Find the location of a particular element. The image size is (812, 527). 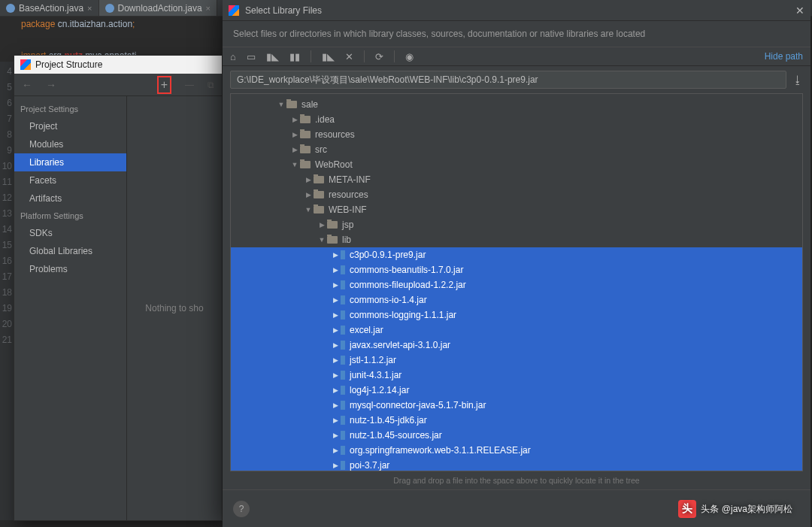

sidebar-item-problems: Problems is located at coordinates (71, 269).